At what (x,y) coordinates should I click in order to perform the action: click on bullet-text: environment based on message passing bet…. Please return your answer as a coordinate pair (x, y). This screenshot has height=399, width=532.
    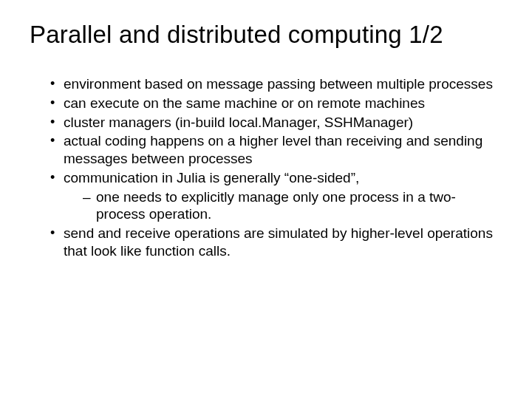
    Looking at the image, I should click on (278, 84).